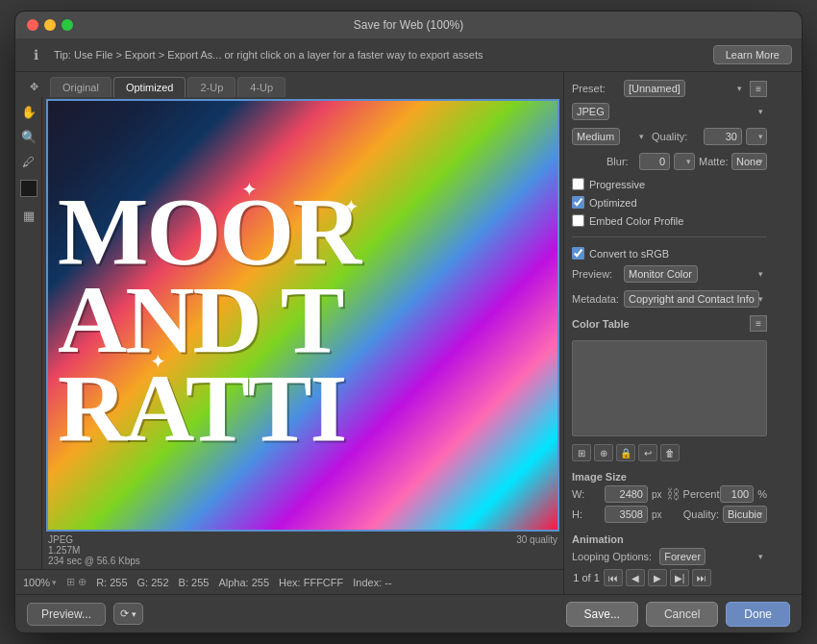 This screenshot has height=644, width=817. Describe the element at coordinates (692, 299) in the screenshot. I see `metadata-dropdown: Copyright and Contact Info` at that location.